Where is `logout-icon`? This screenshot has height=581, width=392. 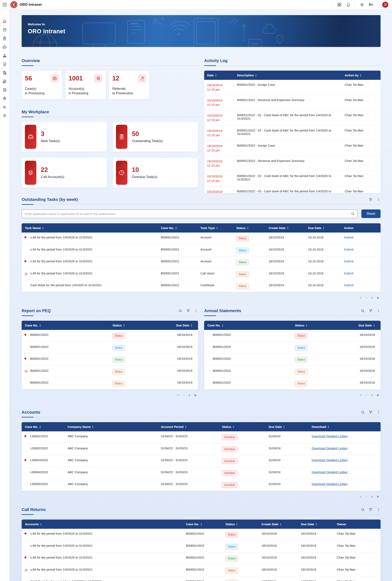 logout-icon is located at coordinates (385, 5).